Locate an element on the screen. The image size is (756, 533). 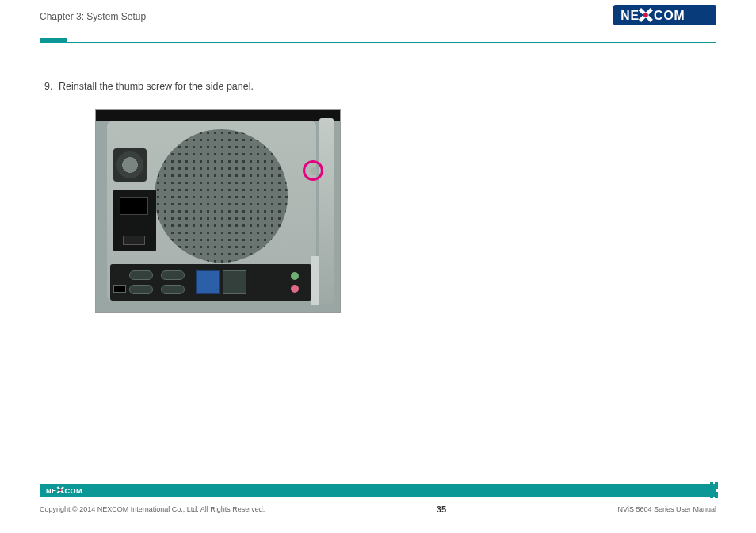
nexcom-logo-small-icon: NE COM is located at coordinates (76, 490).